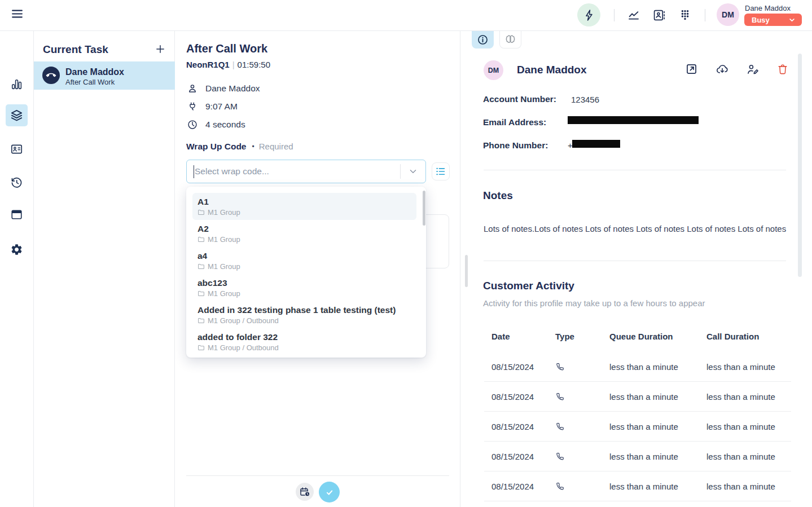  Describe the element at coordinates (424, 208) in the screenshot. I see `dropdown-scrollbar` at that location.